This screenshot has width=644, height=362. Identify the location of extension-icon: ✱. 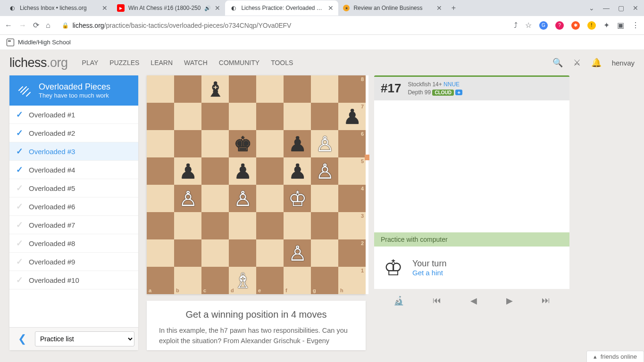
(576, 25).